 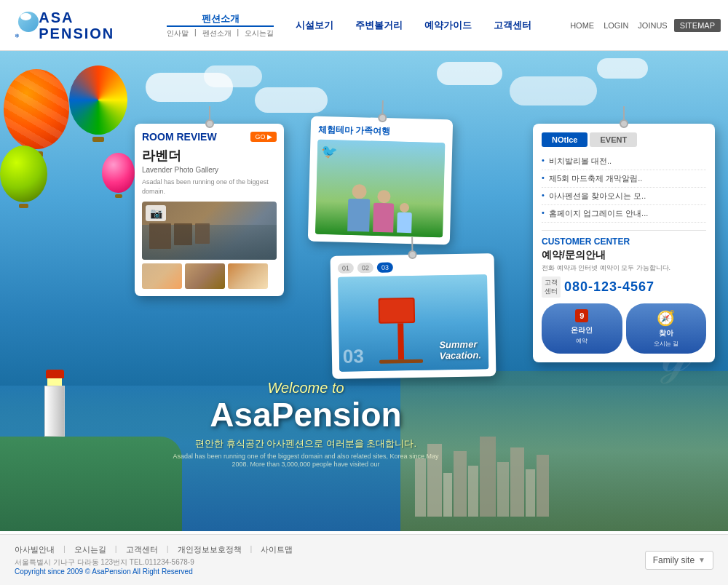 What do you see at coordinates (90, 550) in the screenshot?
I see `footer-link-directions: 오시는길` at bounding box center [90, 550].